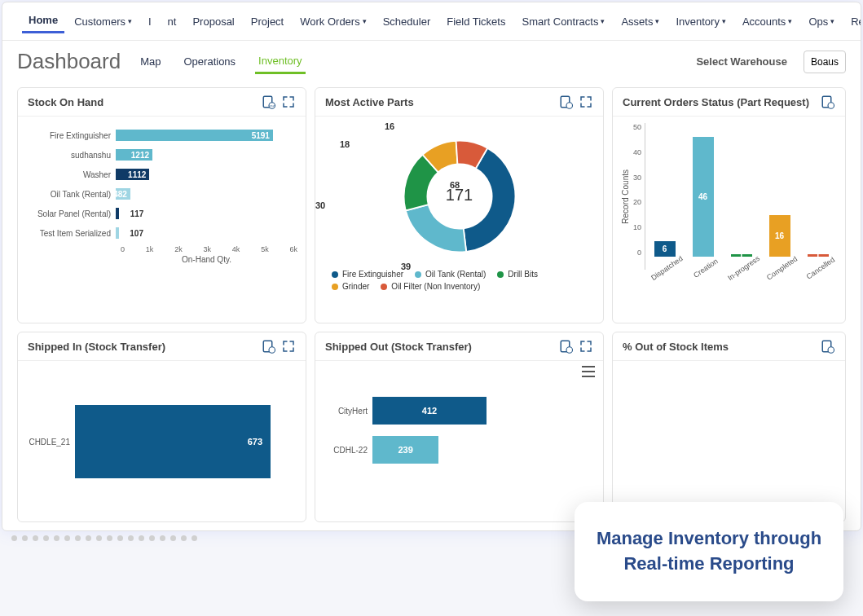 This screenshot has height=616, width=863. Describe the element at coordinates (460, 280) in the screenshot. I see `legend: Fire ExtinguisherOil Tank (Rental)Drill …` at that location.